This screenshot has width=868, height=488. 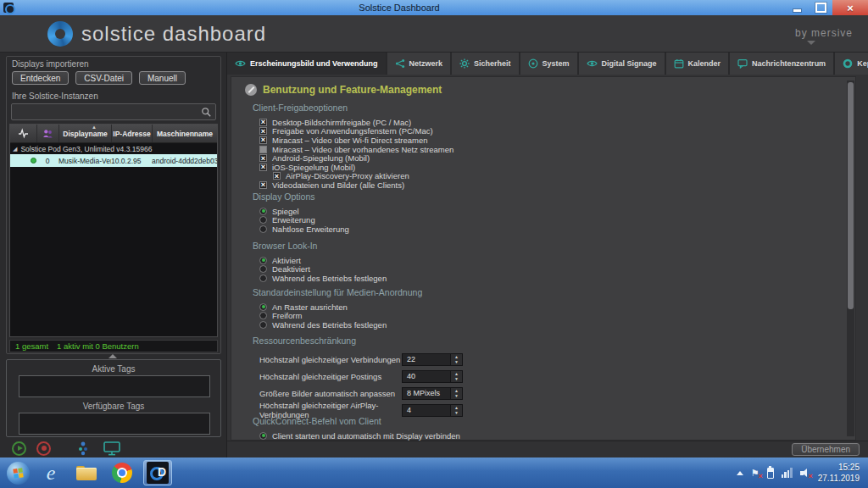 What do you see at coordinates (132, 134) in the screenshot?
I see `column-ip: IP-Adresse` at bounding box center [132, 134].